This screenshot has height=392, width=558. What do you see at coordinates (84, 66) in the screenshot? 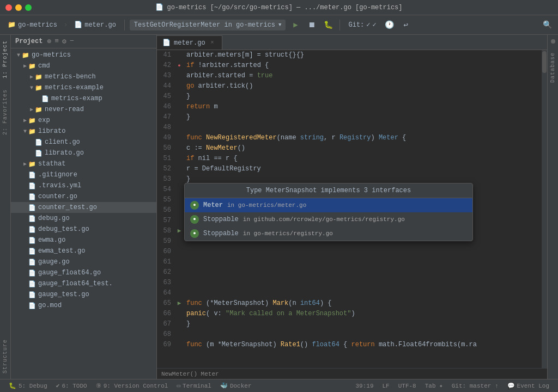
I see `tree-item-cmd: ▶ 📁 cmd` at bounding box center [84, 66].